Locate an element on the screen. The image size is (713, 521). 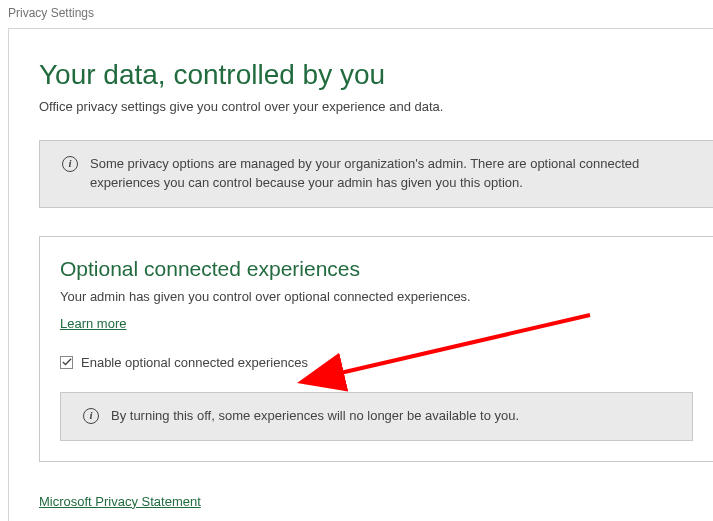
enable-optional-checkbox is located at coordinates (66, 362).